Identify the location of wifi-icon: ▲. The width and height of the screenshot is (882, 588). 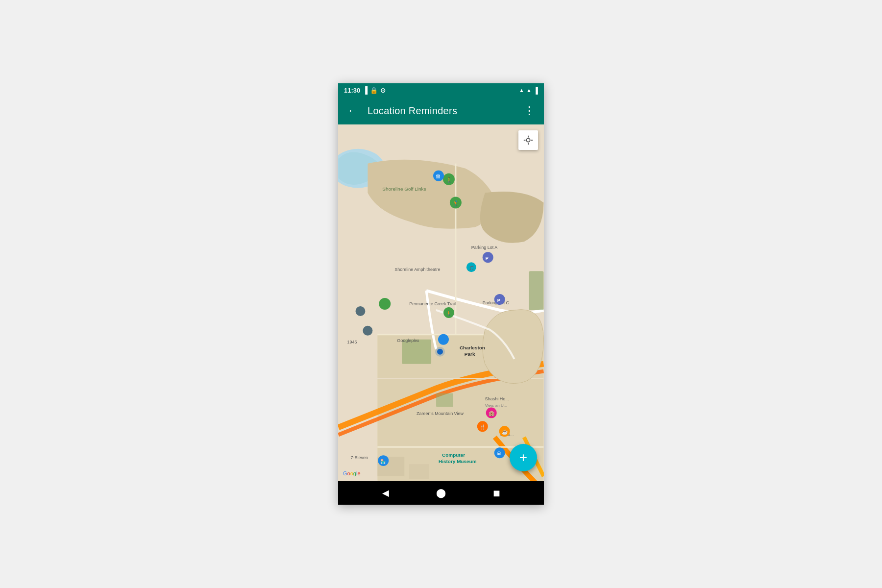
(521, 90).